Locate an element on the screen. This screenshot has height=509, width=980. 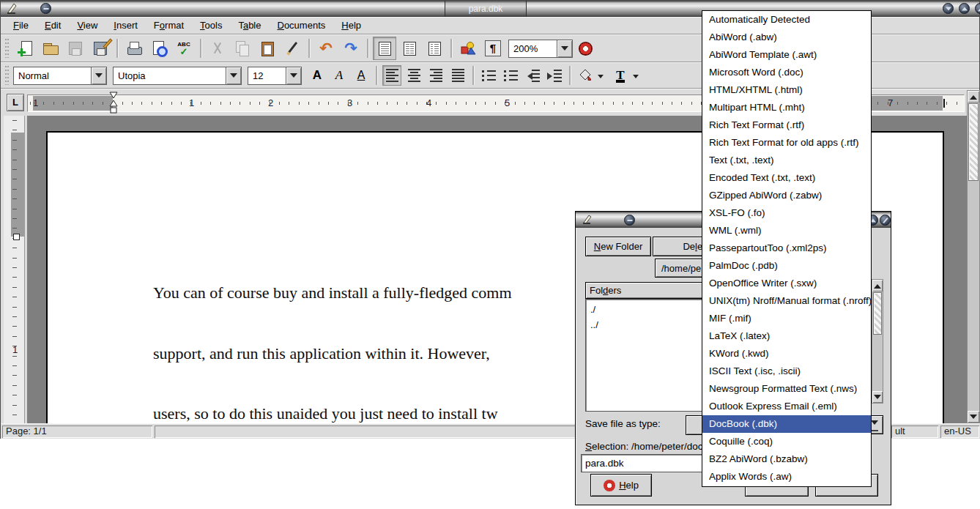
indent-markers is located at coordinates (114, 103).